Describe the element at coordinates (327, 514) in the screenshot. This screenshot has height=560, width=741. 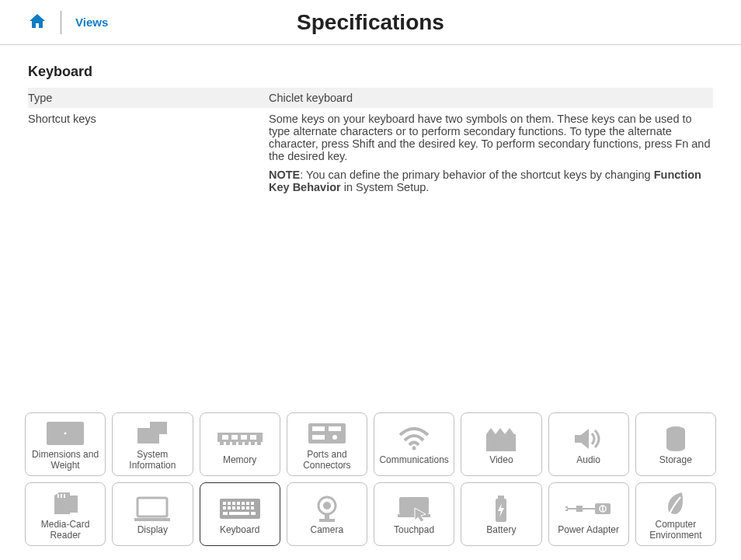
I see `nav-camera: Camera` at that location.